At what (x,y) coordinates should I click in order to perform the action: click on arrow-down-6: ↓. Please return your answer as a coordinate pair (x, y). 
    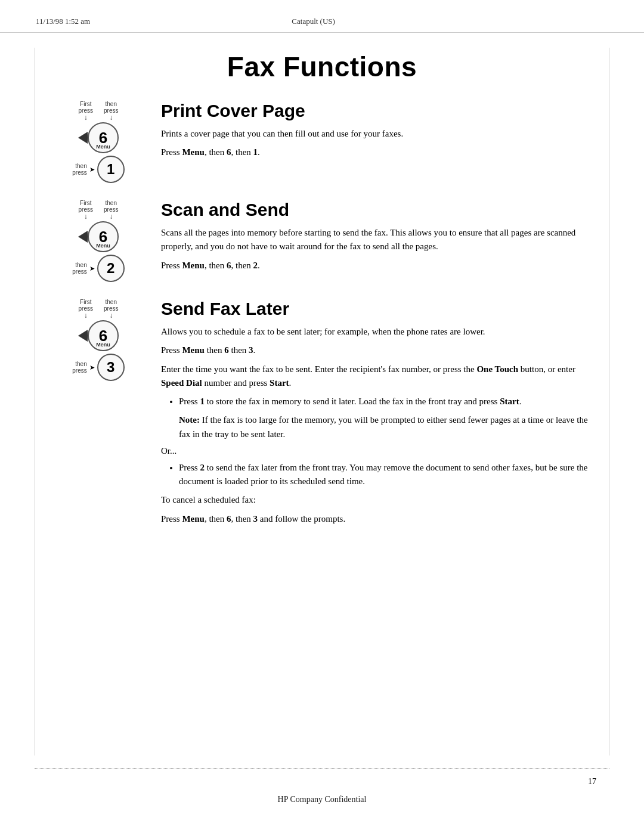
    Looking at the image, I should click on (111, 315).